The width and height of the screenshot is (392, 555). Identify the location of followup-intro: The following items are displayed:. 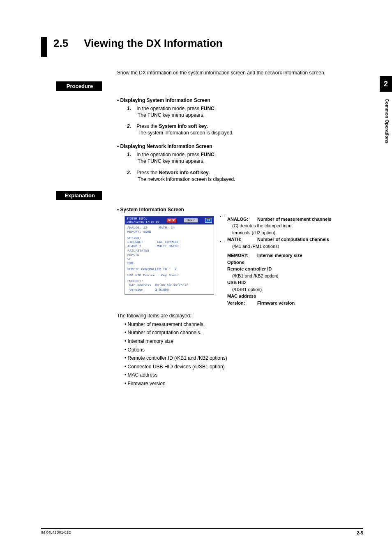
(232, 316).